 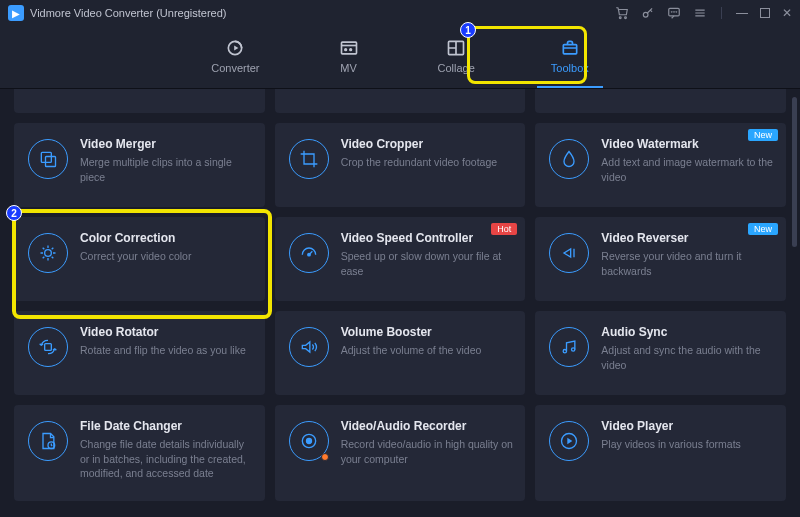 What do you see at coordinates (428, 264) in the screenshot?
I see `tool-desc: Speed up or slow down your file at ease` at bounding box center [428, 264].